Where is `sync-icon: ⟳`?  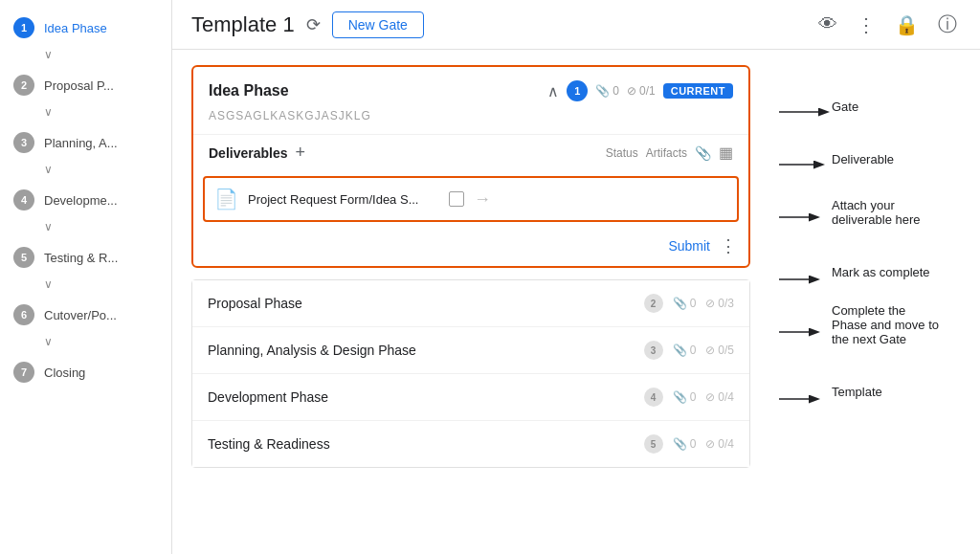 sync-icon: ⟳ is located at coordinates (314, 25).